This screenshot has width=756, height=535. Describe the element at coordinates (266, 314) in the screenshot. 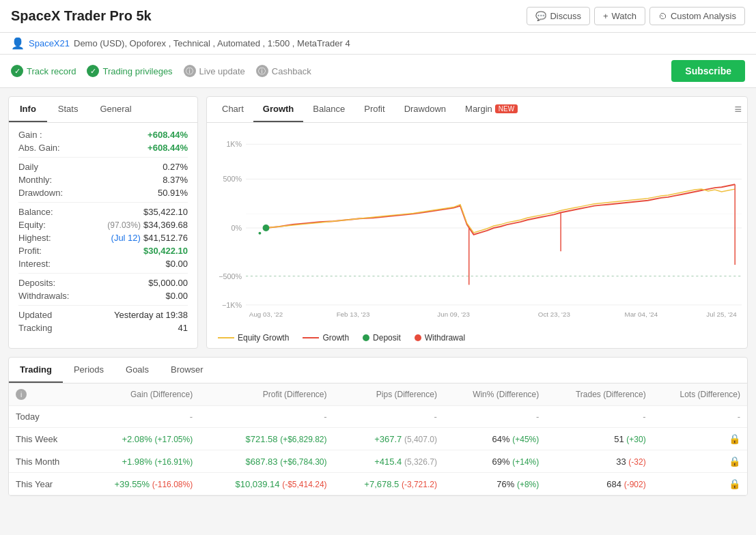

I see `svg-text: Aug 03, '22` at that location.